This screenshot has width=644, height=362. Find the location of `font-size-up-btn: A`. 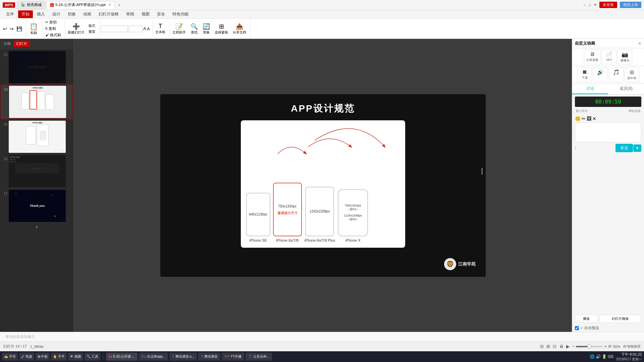

font-size-up-btn: A is located at coordinates (145, 29).